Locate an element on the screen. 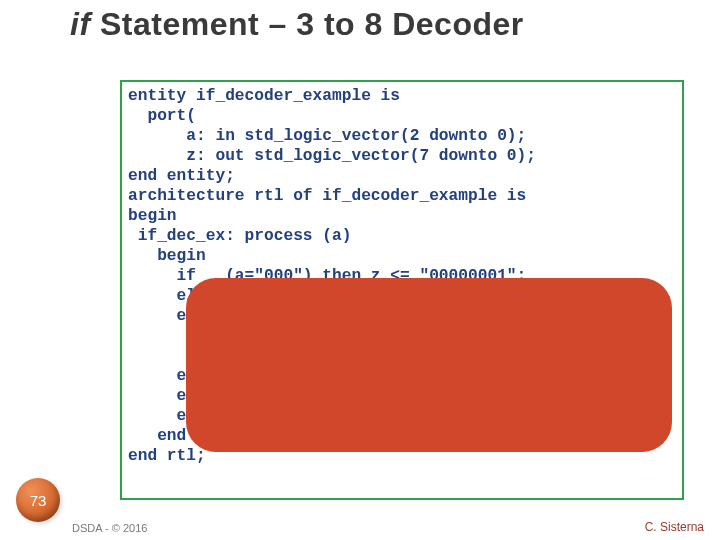  slide-title: if Statement – 3 to 8 Decoder is located at coordinates (385, 24).